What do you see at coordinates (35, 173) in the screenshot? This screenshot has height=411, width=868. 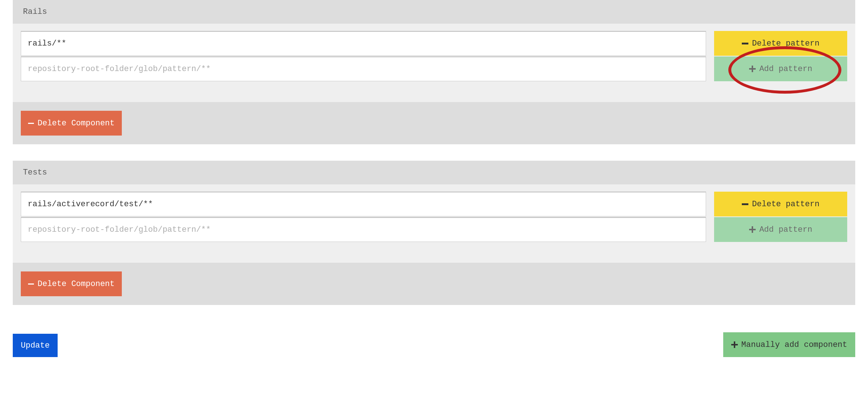 I see `component-name-label: Tests` at bounding box center [35, 173].